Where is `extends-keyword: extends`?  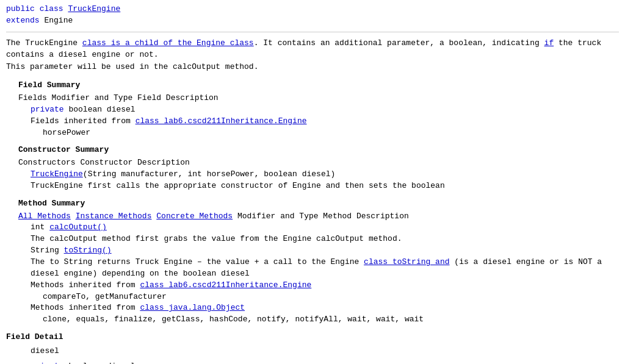 extends-keyword: extends is located at coordinates (23, 21).